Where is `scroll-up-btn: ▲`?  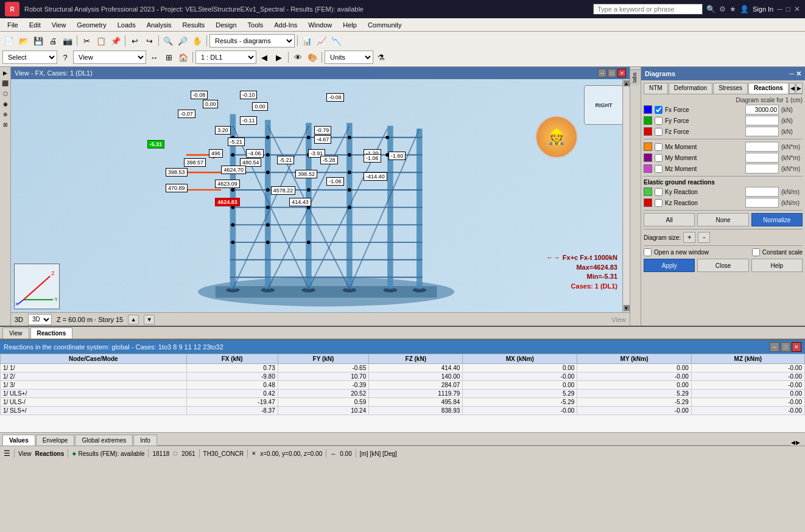
scroll-up-btn: ▲ is located at coordinates (133, 320).